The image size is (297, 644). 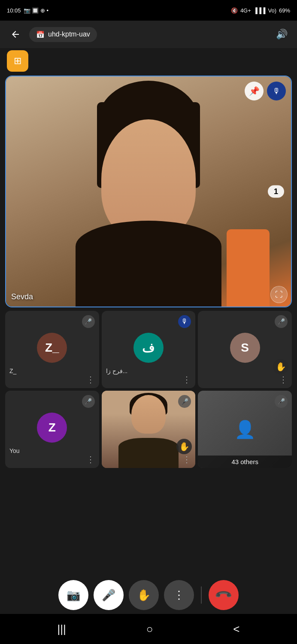 What do you see at coordinates (272, 10) in the screenshot?
I see `lte-icon: Vo)` at bounding box center [272, 10].